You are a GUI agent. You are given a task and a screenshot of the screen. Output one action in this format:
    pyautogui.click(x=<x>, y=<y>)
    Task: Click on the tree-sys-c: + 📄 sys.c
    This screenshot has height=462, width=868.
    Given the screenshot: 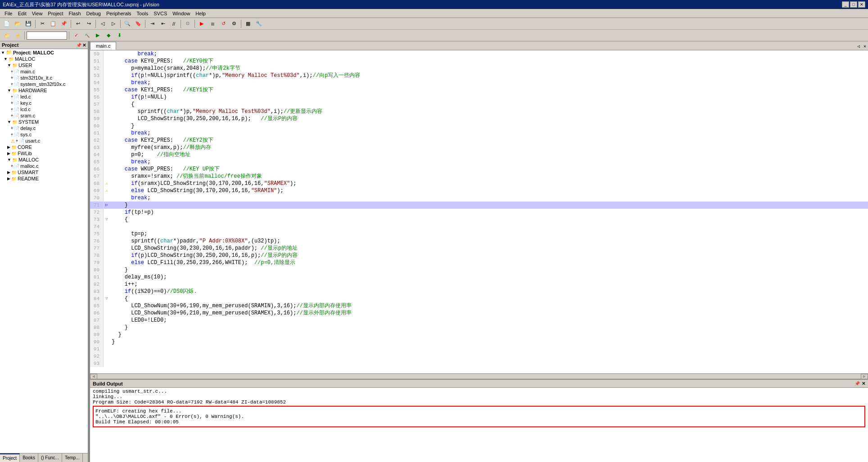 What is the action you would take?
    pyautogui.click(x=44, y=135)
    